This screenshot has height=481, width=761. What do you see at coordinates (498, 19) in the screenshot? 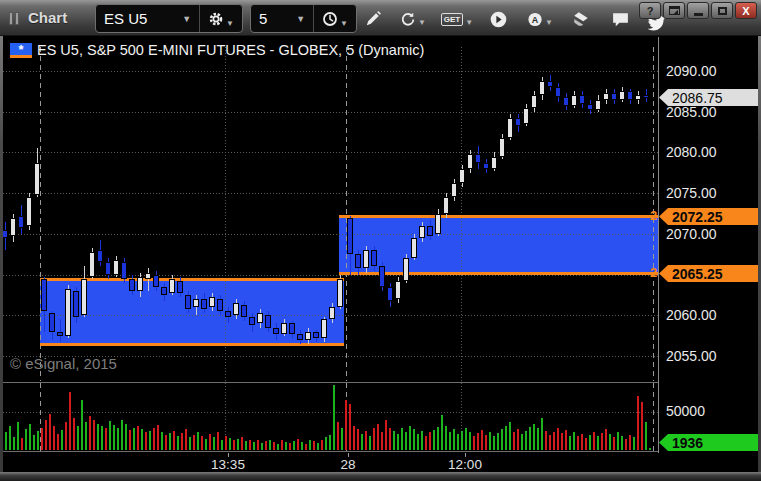
I see `replay-button` at bounding box center [498, 19].